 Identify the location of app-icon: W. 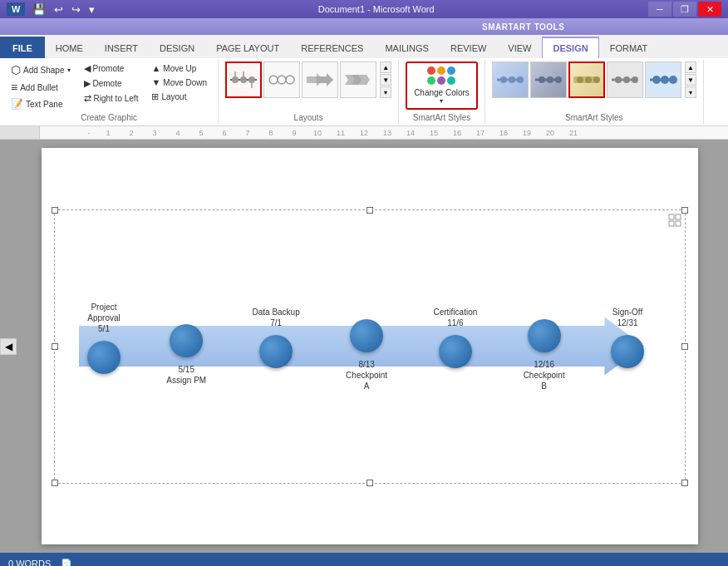
(16, 9).